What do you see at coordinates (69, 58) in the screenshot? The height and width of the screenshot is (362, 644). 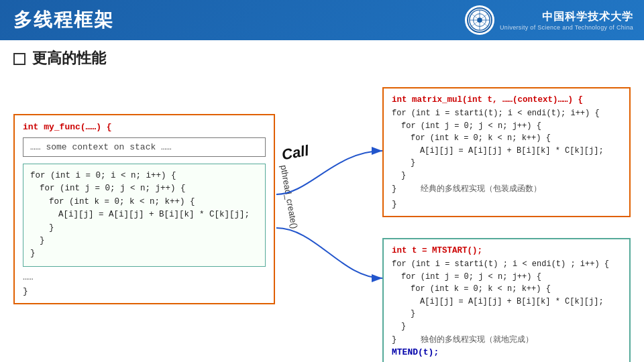 I see `section-title: 更高的性能` at bounding box center [69, 58].